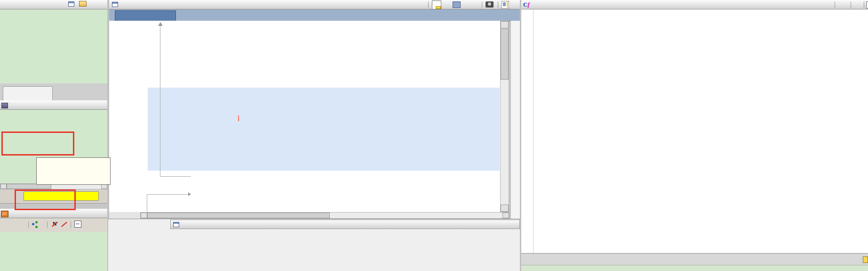  I want to click on function-tooltip, so click(73, 171).